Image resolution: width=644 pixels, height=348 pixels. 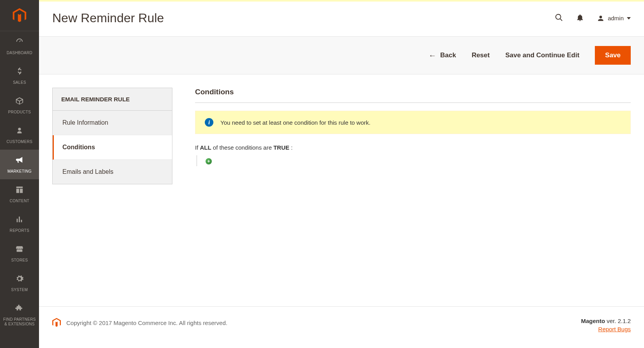 I want to click on reset-button: Reset, so click(x=481, y=55).